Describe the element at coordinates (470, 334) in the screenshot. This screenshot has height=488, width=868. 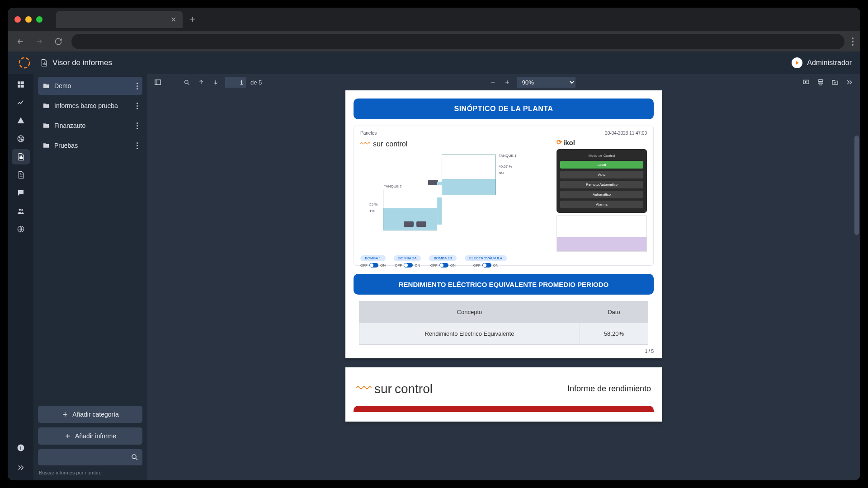
I see `table-cell: Rendimiento Eléctrico Equivalente` at that location.